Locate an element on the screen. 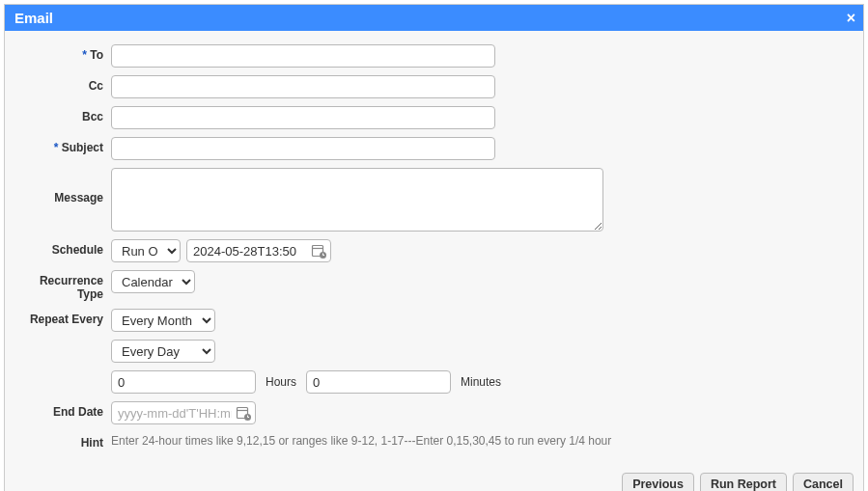 This screenshot has width=868, height=491. hours-label: Hours is located at coordinates (281, 382).